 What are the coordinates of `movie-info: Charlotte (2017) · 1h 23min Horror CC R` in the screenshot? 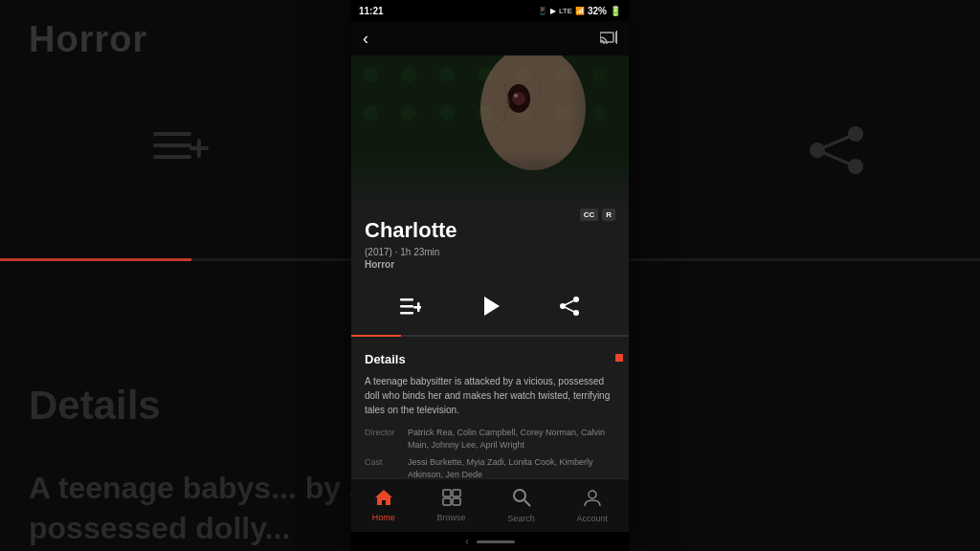 It's located at (490, 243).